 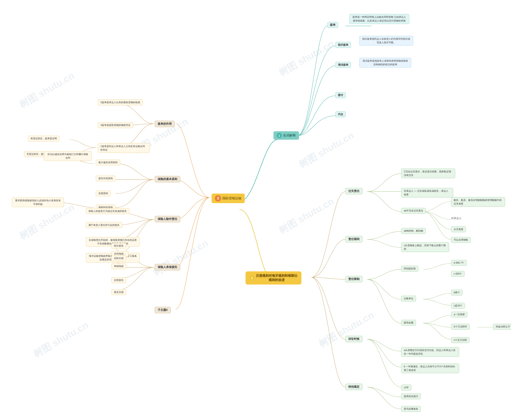 What do you see at coordinates (478, 202) in the screenshot?
I see `captain-crew-node: 船长、船员、雇员在驾驶船舶或管理船舶中的过失免责` at bounding box center [478, 202].